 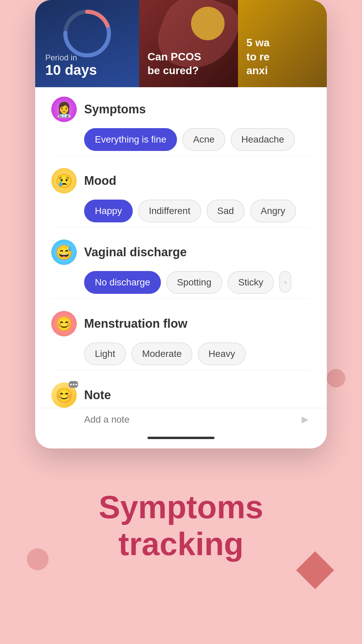 What do you see at coordinates (181, 263) in the screenshot?
I see `discharge-section: 😅 Vaginal discharge No discharge Spottin…` at bounding box center [181, 263].